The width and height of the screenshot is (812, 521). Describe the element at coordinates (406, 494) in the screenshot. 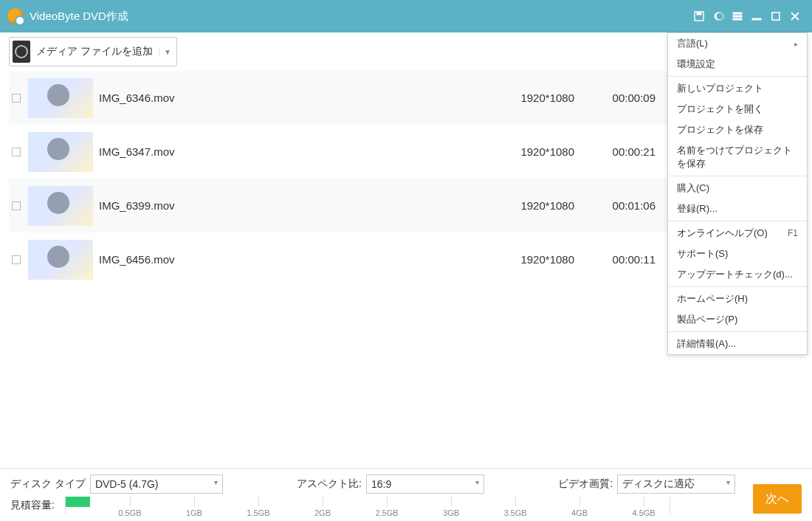

I see `bottom-panel: ディスク タイプ DVD-5 (4.7G) アスペクト比: 16:9 ビデオ画質…` at that location.